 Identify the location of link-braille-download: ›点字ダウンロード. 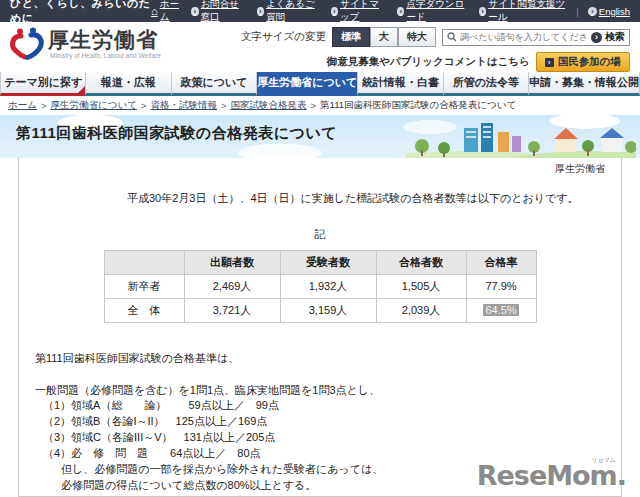
(434, 12).